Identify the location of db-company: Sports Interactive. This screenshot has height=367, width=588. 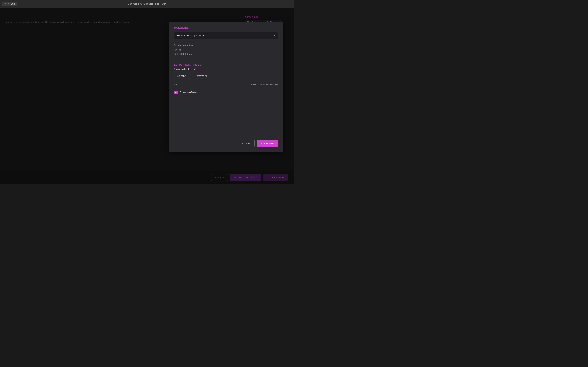
(226, 46).